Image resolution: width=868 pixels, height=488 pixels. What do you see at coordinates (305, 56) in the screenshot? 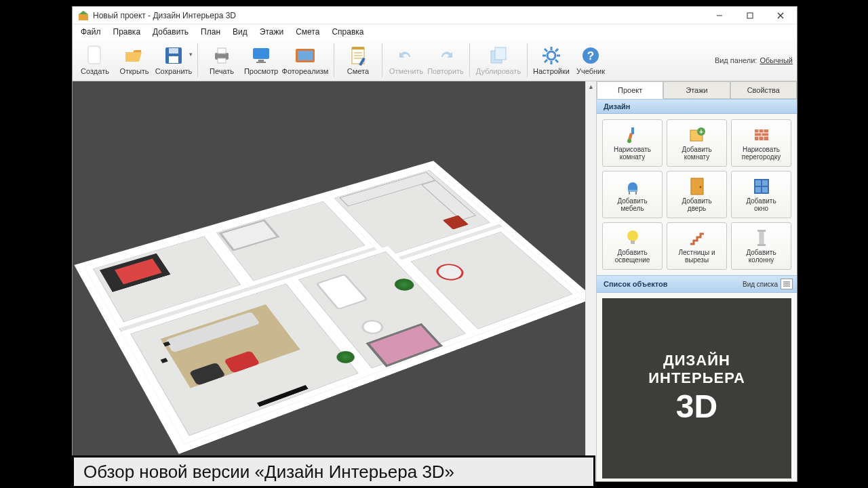
I see `photoreal-icon` at bounding box center [305, 56].